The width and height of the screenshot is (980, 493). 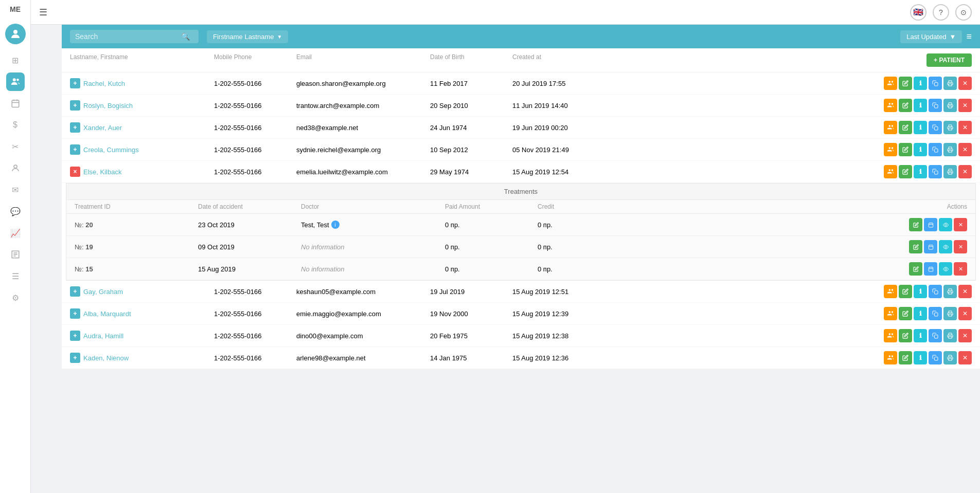 What do you see at coordinates (111, 150) in the screenshot?
I see `patient-name-link: Creola, Cummings` at bounding box center [111, 150].